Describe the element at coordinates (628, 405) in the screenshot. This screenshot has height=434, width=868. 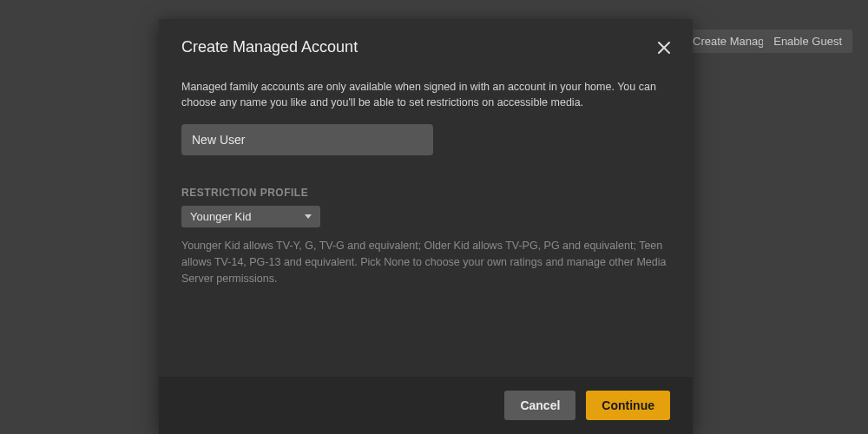
I see `continue-button: Continue` at that location.